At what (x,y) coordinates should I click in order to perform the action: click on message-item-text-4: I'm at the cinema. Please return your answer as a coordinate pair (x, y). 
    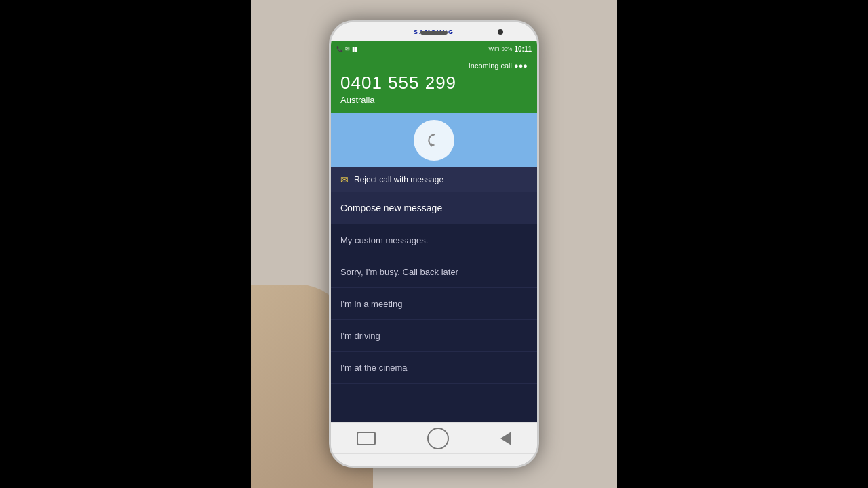
    Looking at the image, I should click on (374, 367).